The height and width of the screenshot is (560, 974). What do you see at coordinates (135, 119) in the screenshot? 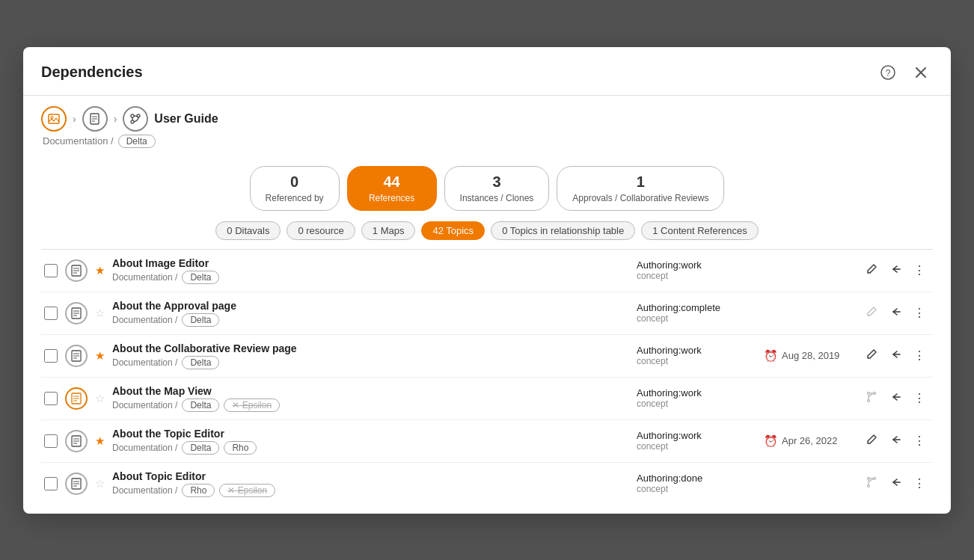
I see `breadcrumb-icon-branch` at bounding box center [135, 119].